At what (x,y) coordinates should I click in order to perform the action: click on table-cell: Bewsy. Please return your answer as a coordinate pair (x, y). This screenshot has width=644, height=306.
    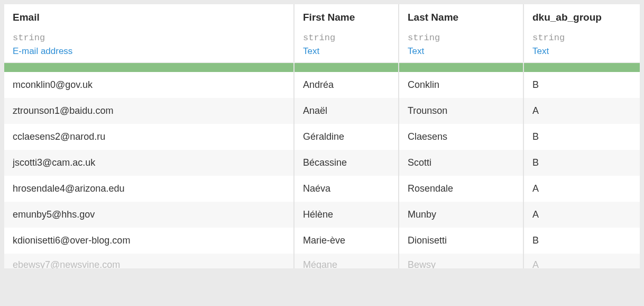
    Looking at the image, I should click on (461, 261).